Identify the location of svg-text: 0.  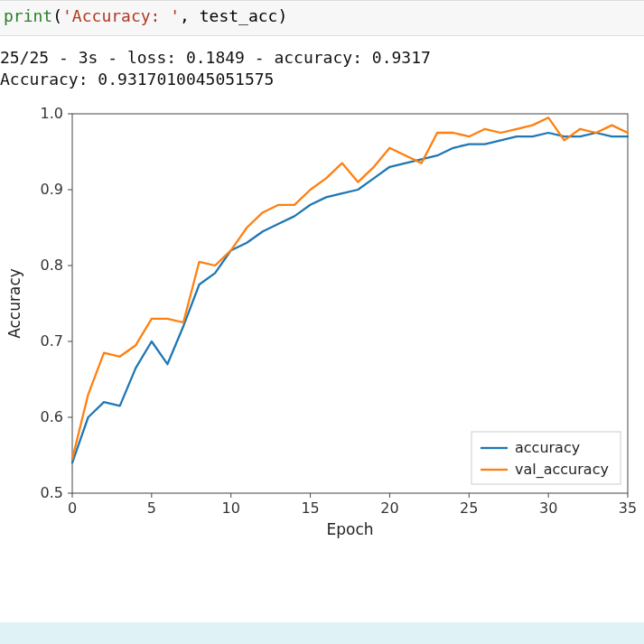
(72, 508).